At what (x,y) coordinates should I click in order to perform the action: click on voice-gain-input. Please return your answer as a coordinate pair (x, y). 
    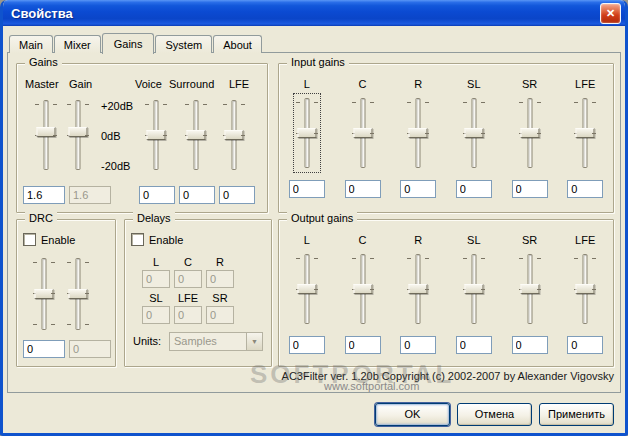
    Looking at the image, I should click on (157, 195).